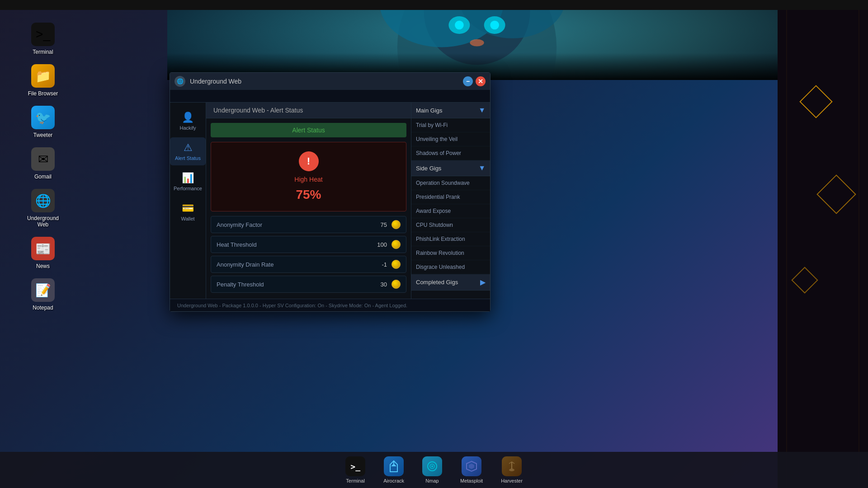  I want to click on window-controls: − ✕, so click(474, 81).